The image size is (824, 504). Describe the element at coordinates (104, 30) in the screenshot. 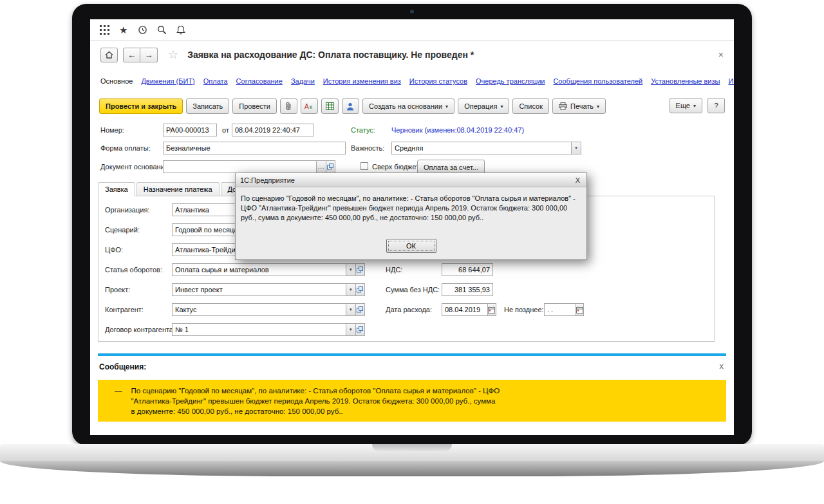

I see `menu-grid-icon` at that location.